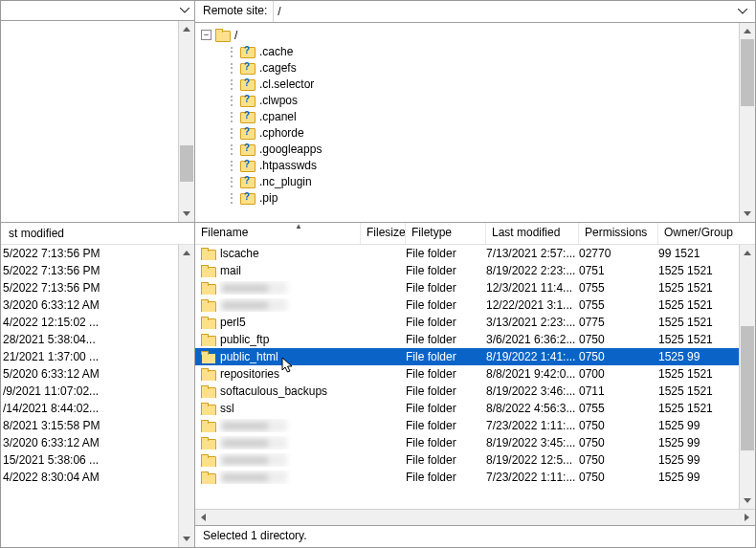 Image resolution: width=756 pixels, height=548 pixels. What do you see at coordinates (532, 340) in the screenshot?
I see `file-modified: 3/6/2021 6:36:2...` at bounding box center [532, 340].